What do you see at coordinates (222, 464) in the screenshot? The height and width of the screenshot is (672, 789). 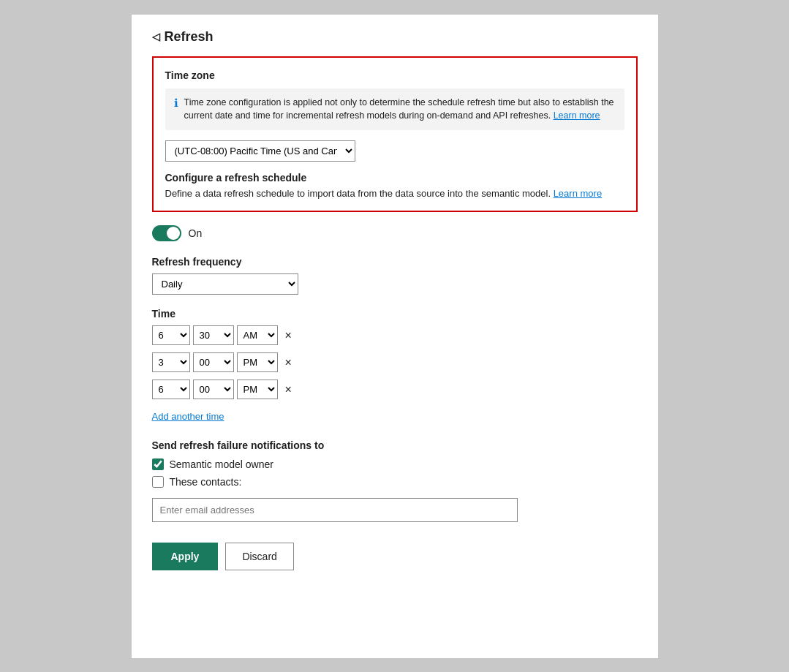 I see `owner-label: Semantic model owner` at bounding box center [222, 464].